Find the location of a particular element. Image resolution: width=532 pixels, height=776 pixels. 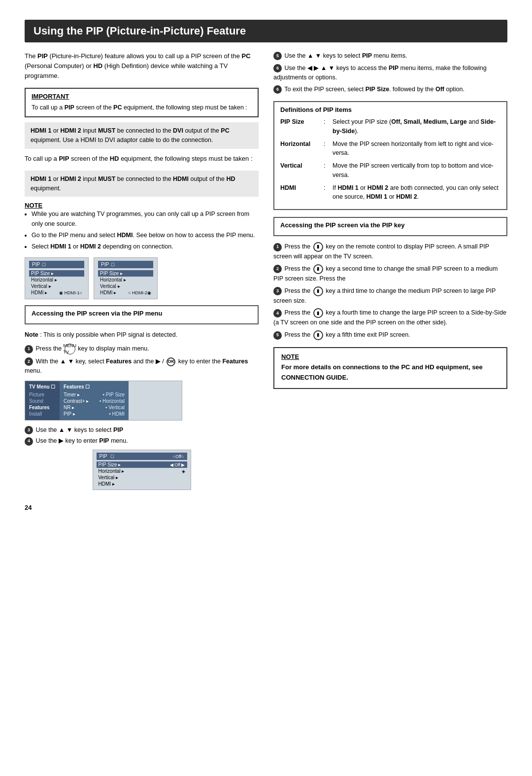

right-step-5: 5 Use the ▲ ▼ keys to select PIP menu it… is located at coordinates (390, 56).